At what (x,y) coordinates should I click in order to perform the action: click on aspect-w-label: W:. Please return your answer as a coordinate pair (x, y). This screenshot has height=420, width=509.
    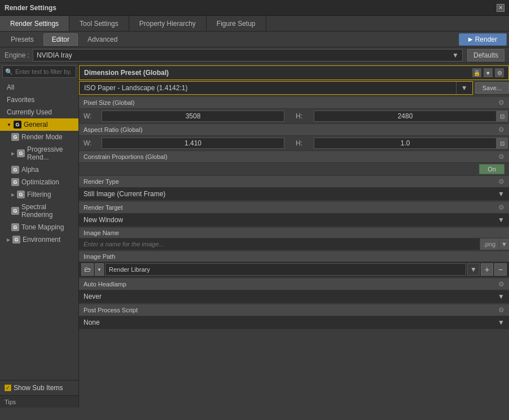
    Looking at the image, I should click on (90, 143).